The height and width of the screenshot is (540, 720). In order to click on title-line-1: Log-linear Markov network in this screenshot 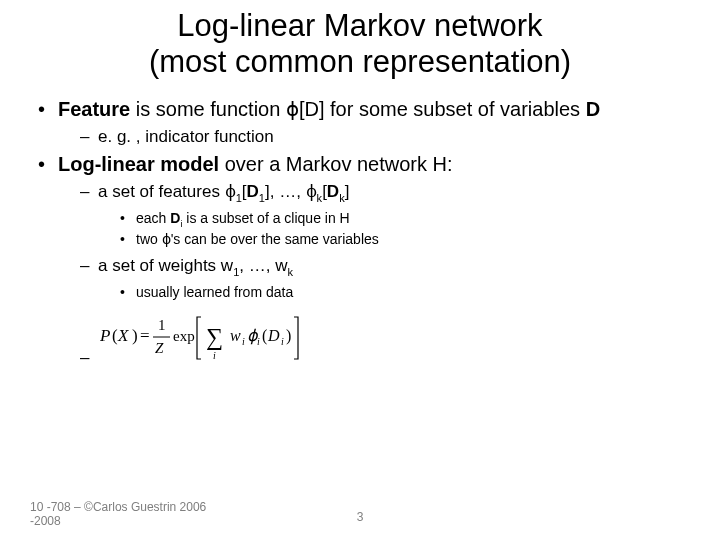, I will do `click(360, 26)`.